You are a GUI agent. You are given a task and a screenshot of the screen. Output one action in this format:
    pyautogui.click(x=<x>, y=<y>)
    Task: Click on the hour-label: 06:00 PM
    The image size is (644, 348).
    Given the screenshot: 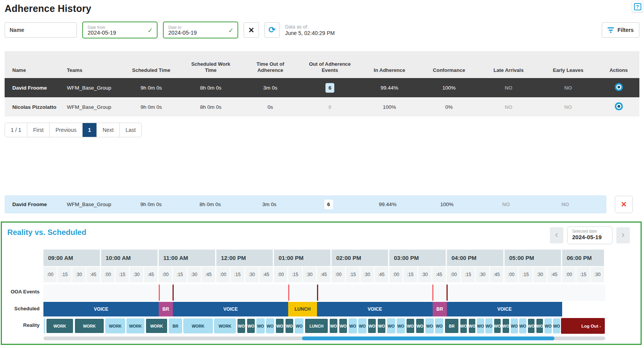 What is the action you would take?
    pyautogui.click(x=583, y=258)
    